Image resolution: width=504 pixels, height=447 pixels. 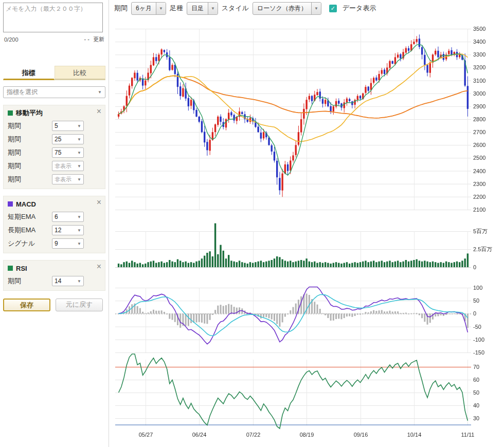 I want to click on indicator-panel-macd: MACD × 短期EMA6▼長期EMA12▼シグナル9▼, so click(x=55, y=225).